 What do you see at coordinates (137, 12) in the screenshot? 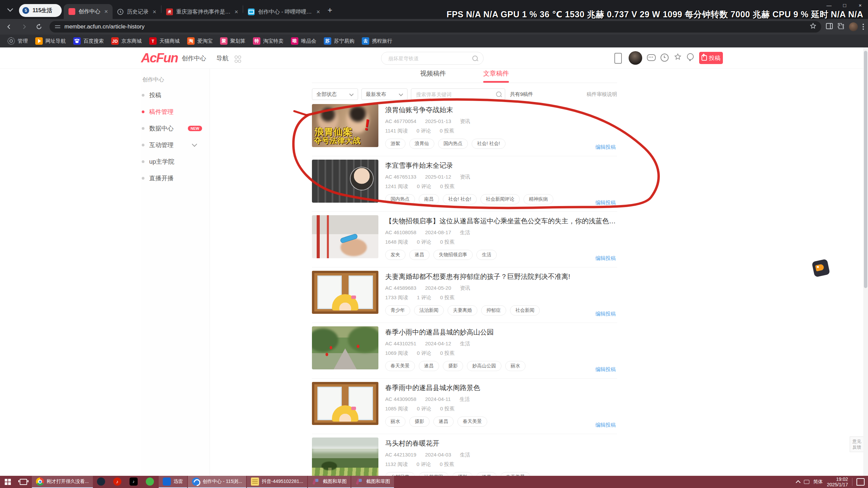
I see `tab-history: 历史记录 ×` at bounding box center [137, 12].